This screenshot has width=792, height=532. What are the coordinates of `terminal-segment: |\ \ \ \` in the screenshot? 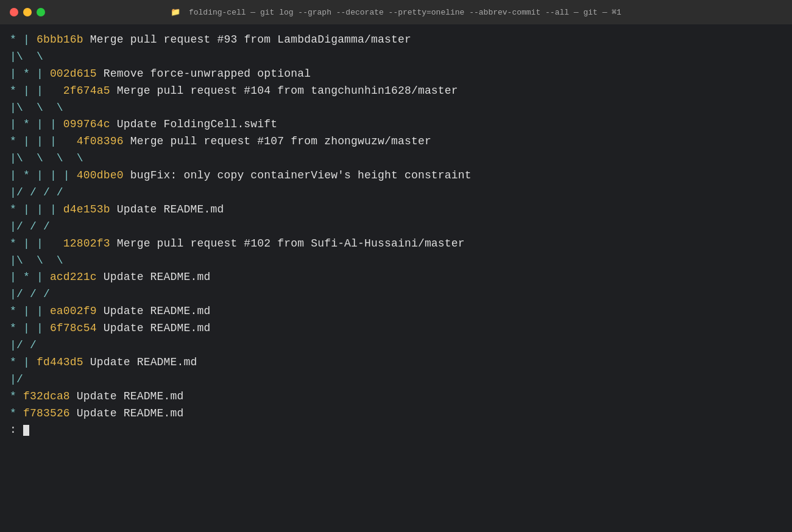 It's located at (46, 158).